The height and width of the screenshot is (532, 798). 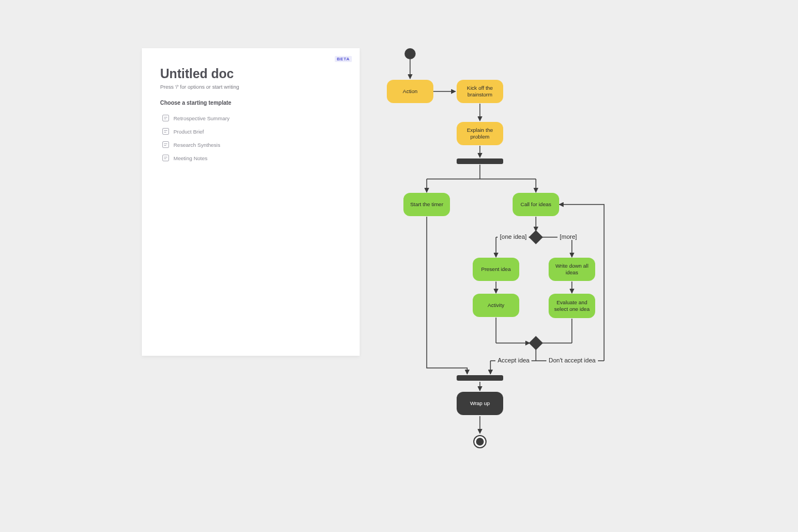 What do you see at coordinates (410, 54) in the screenshot?
I see `flow-start-node` at bounding box center [410, 54].